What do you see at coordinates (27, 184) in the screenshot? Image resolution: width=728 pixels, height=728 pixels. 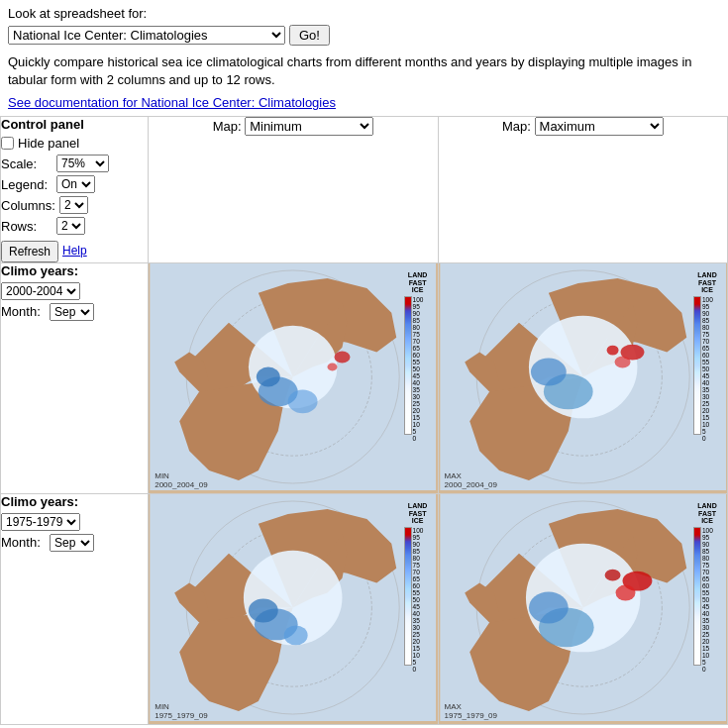 I see `legend-label: Legend:` at bounding box center [27, 184].